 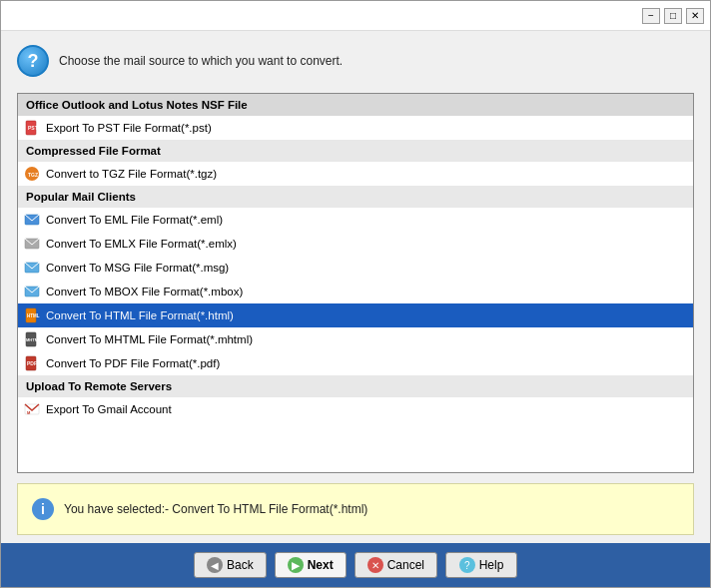 I want to click on svg-text: HTML, so click(x=34, y=315).